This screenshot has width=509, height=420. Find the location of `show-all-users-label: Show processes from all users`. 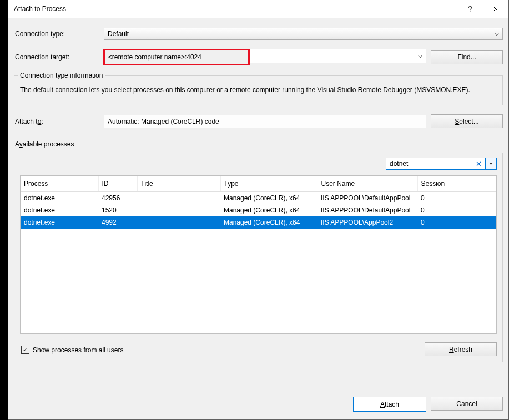

show-all-users-label: Show processes from all users is located at coordinates (78, 350).